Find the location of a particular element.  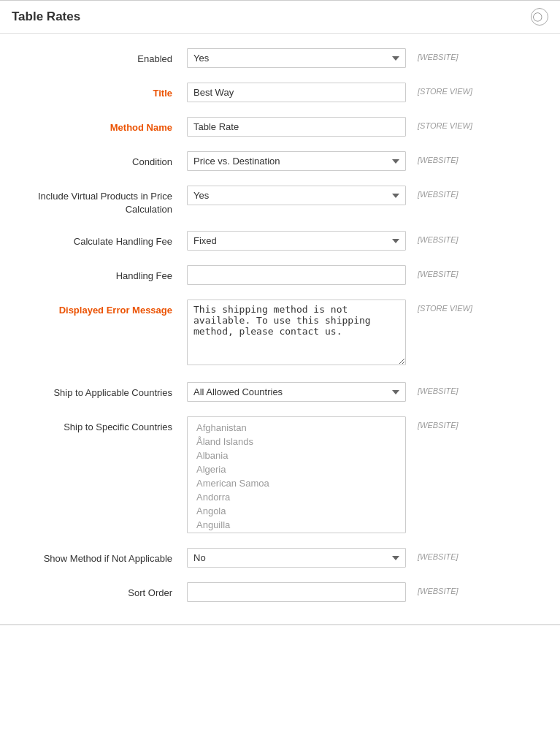

label-method_name: Method Name is located at coordinates (99, 126).